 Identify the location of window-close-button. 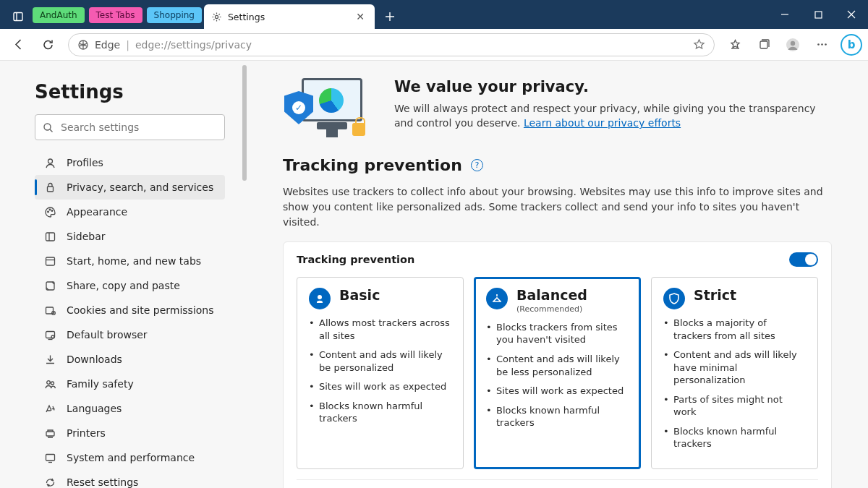
(851, 14).